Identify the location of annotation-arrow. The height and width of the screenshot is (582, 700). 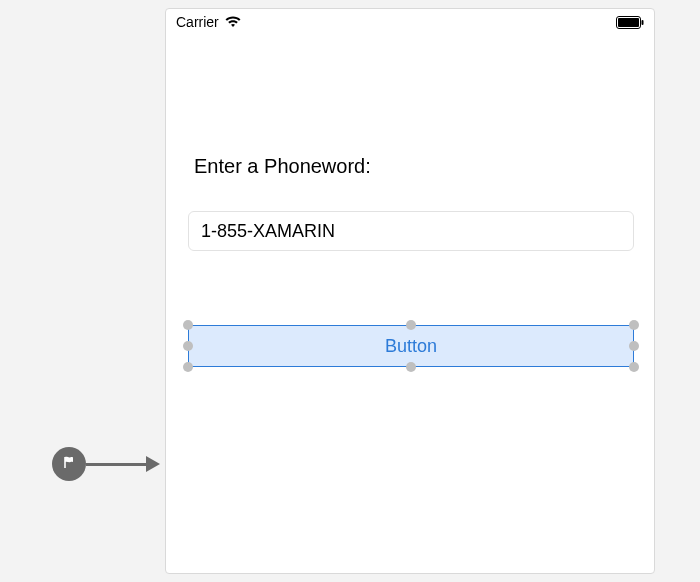
(106, 464).